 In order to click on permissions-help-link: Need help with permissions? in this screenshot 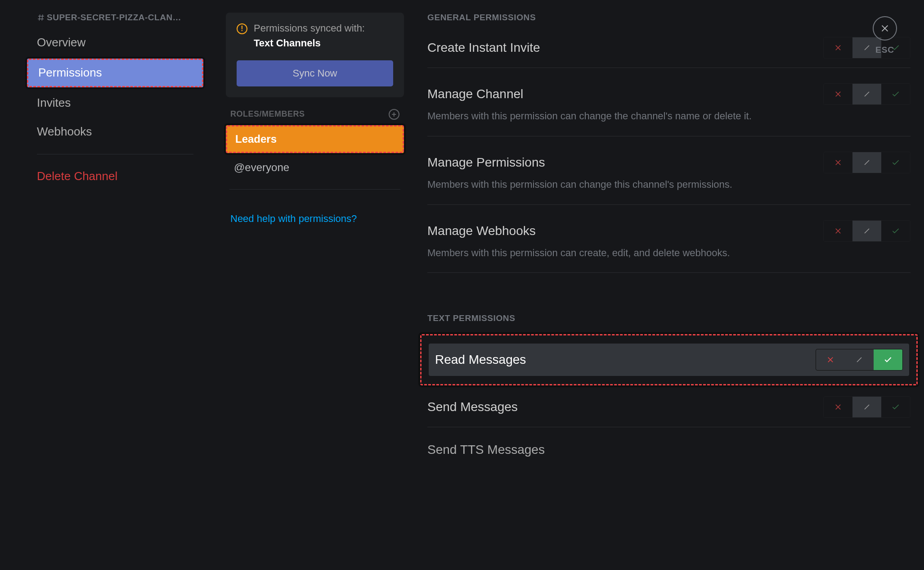, I will do `click(293, 219)`.